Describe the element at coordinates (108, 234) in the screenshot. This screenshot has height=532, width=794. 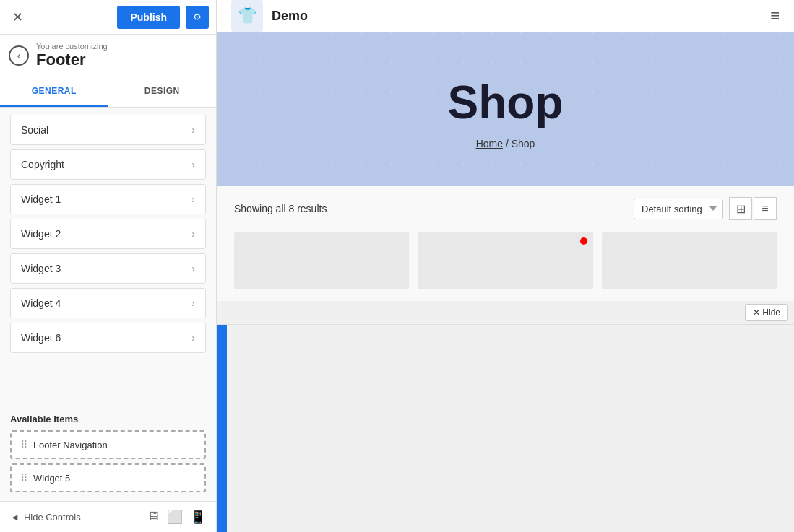
I see `menu-item-widget2: Widget 2 ›` at that location.